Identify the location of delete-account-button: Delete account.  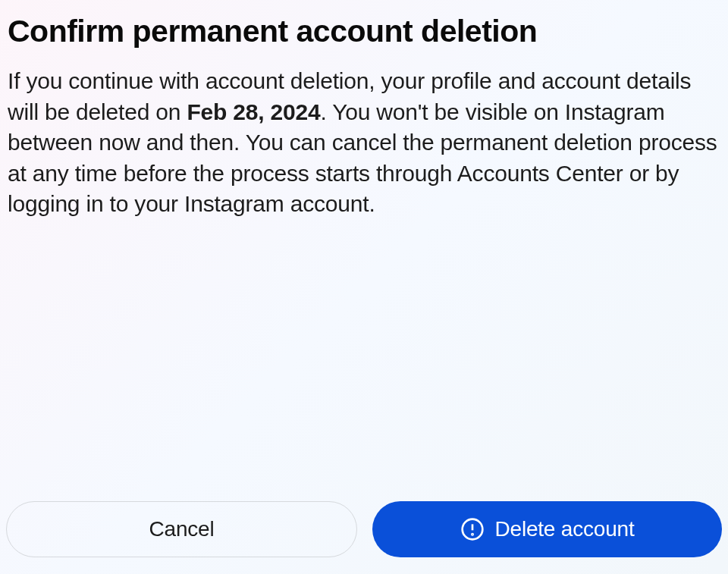
(548, 529).